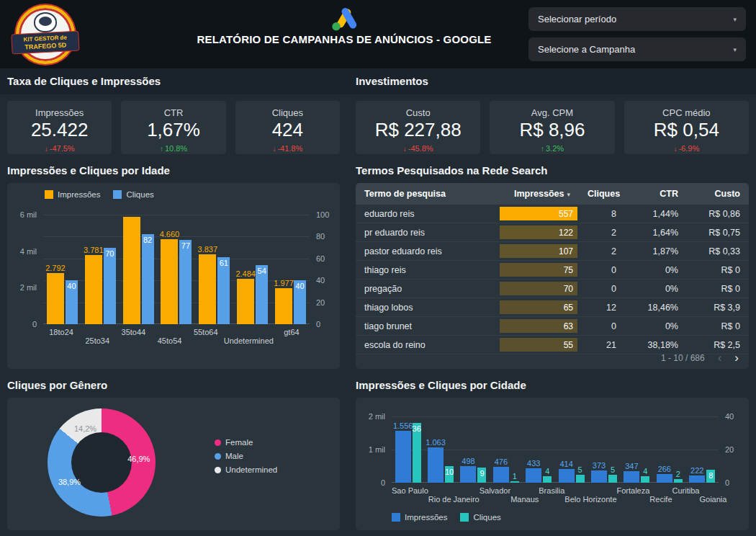  I want to click on impressions-value: 122, so click(566, 233).